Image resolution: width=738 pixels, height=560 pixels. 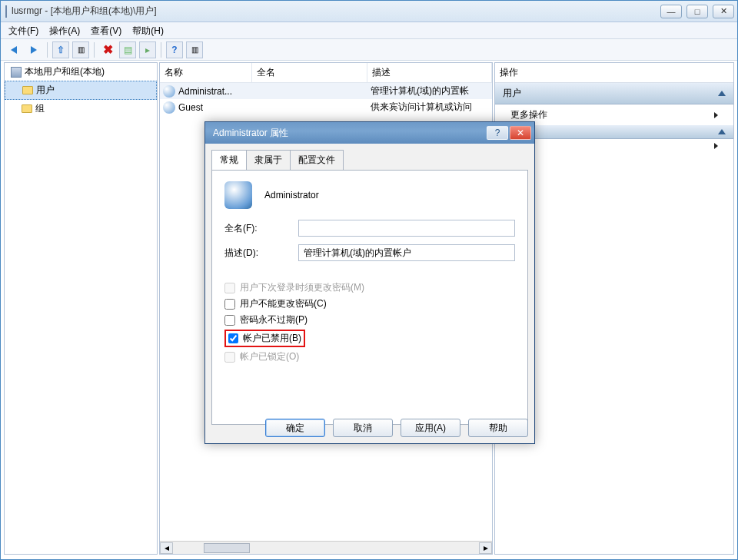 I want to click on app-icon, so click(x=6, y=12).